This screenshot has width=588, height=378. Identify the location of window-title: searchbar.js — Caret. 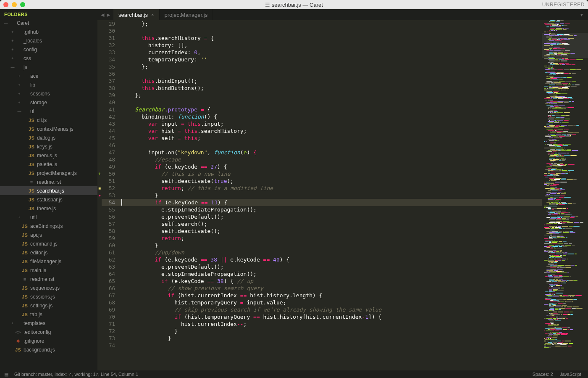
(294, 5).